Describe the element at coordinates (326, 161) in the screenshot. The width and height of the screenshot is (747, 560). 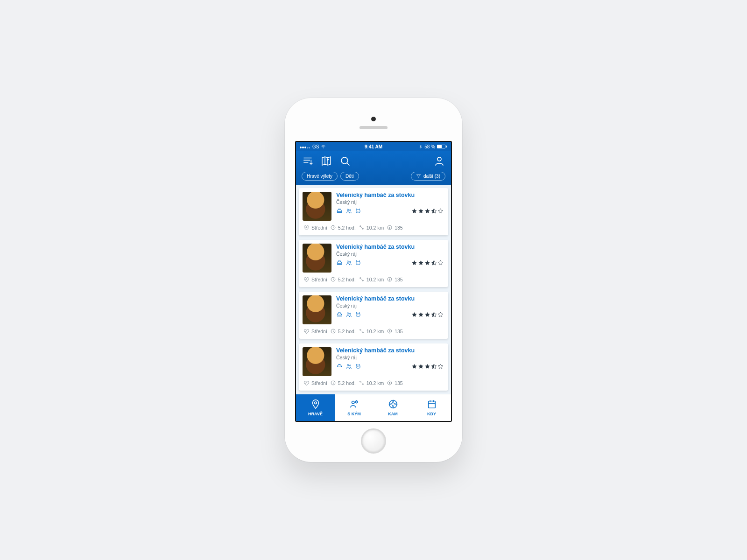
I see `map-icon` at that location.